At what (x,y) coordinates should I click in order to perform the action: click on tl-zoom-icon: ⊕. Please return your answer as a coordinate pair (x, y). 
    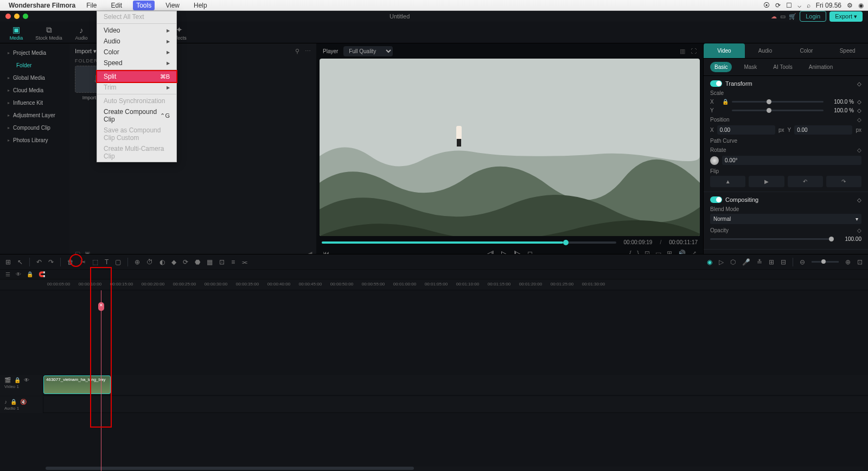
    Looking at the image, I should click on (137, 262).